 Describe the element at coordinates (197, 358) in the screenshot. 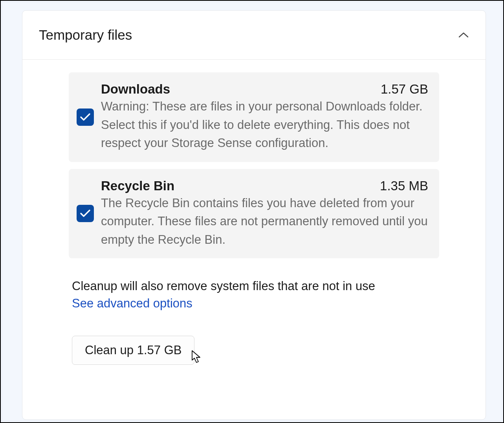

I see `mouse-cursor-icon` at that location.